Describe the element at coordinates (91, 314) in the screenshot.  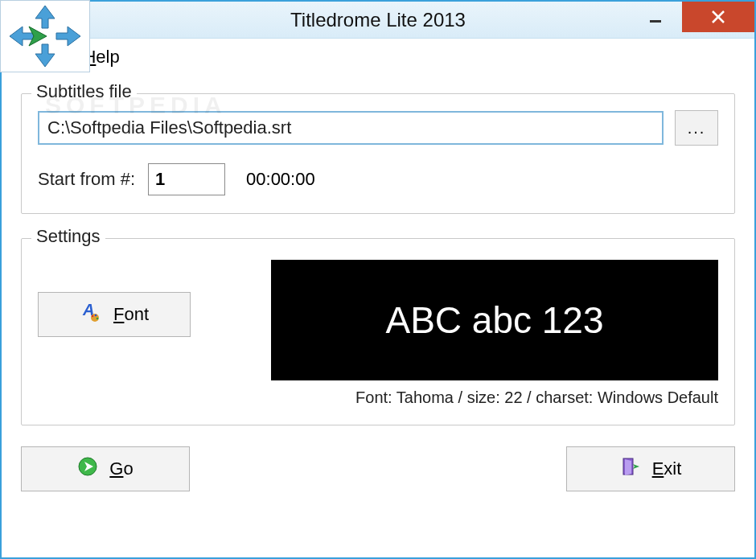
I see `font-palette-icon: A` at that location.